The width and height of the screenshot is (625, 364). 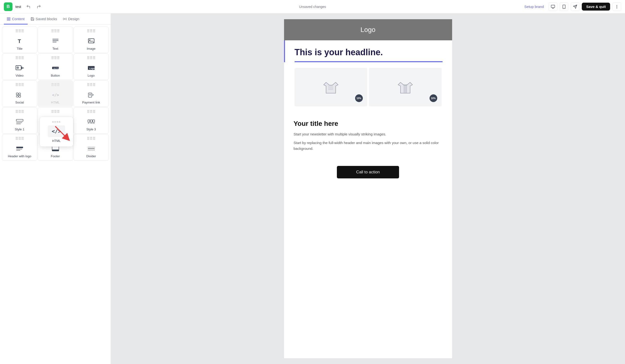 I want to click on block-payment-link-label: Payment link, so click(x=91, y=102).